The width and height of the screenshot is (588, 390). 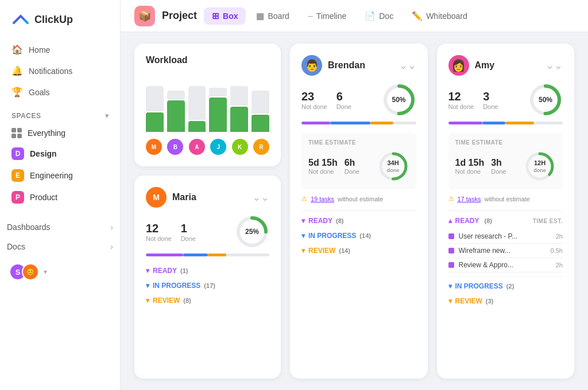 I want to click on status-label: READY, so click(x=165, y=271).